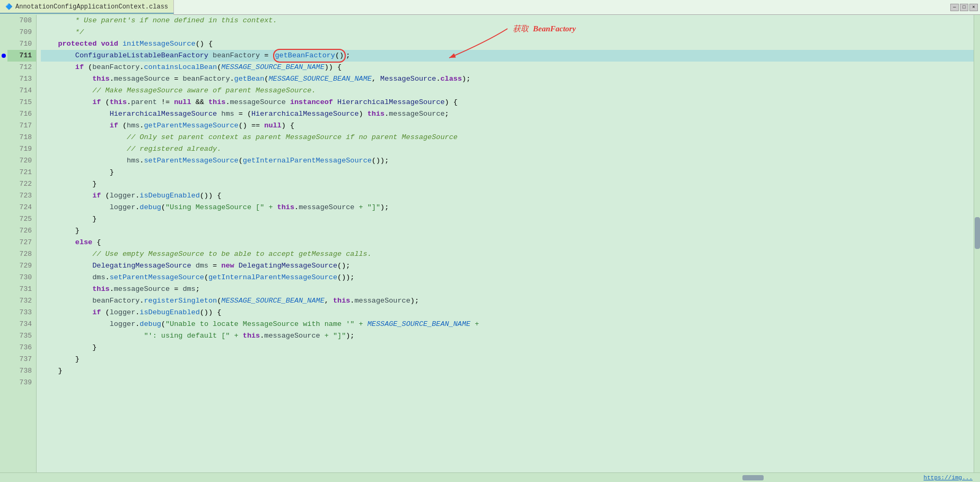  I want to click on code-line-713: this.messageSource = beanFactory.getBean…, so click(507, 79).